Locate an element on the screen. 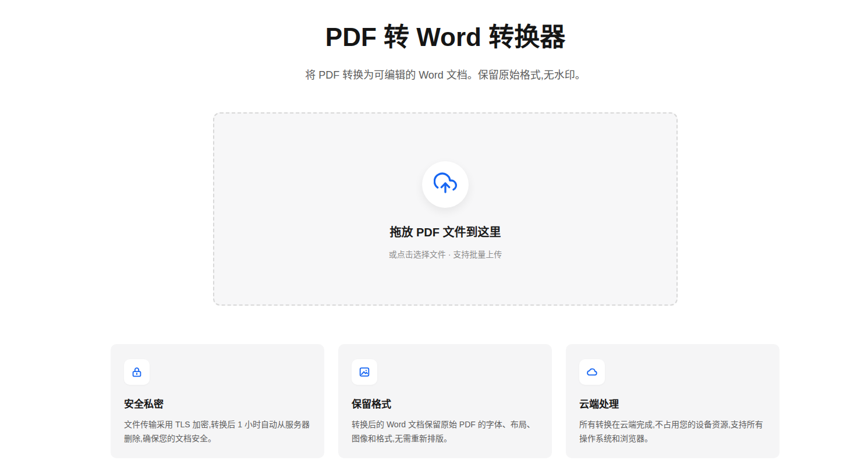  page-title: PDF 转 Word 转换器 is located at coordinates (445, 37).